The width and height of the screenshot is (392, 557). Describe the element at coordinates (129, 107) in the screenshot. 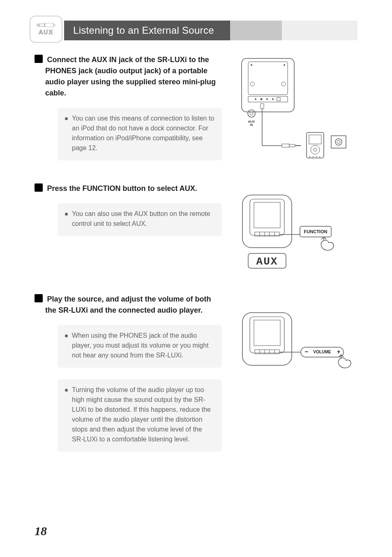

I see `step-1: 1 Connect the AUX IN jack of the SR-LUXi…` at that location.